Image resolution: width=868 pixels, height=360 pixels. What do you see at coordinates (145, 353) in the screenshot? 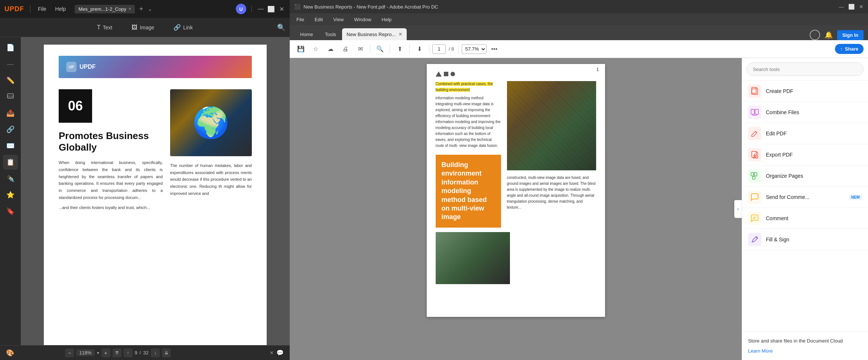
I see `updf-bottom-bar: 🎨 − 118% ▾ + ⇈ ↑ 9 / 32 ↓ ⇊ × 💬` at bounding box center [145, 353].